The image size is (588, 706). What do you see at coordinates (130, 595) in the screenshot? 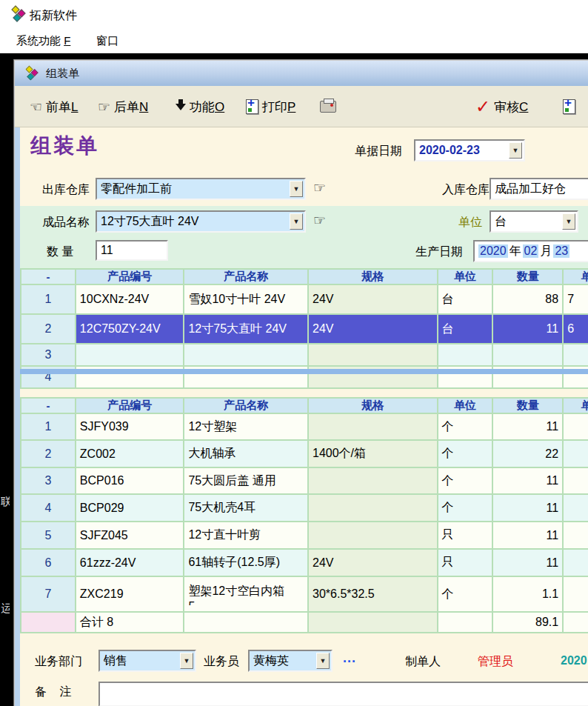
I see `grid-cell: ZXC219` at bounding box center [130, 595].